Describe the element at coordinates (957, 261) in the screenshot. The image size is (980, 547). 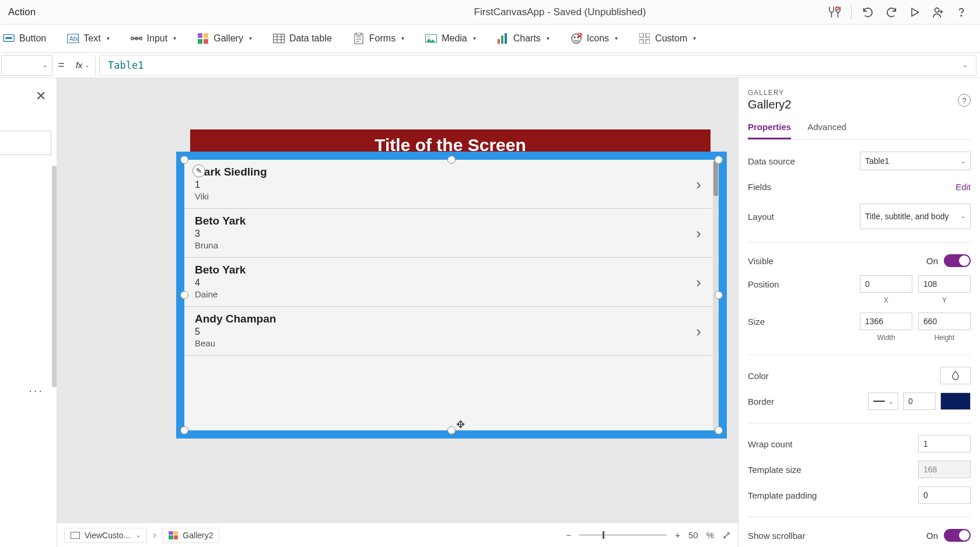
I see `visible-toggle` at that location.